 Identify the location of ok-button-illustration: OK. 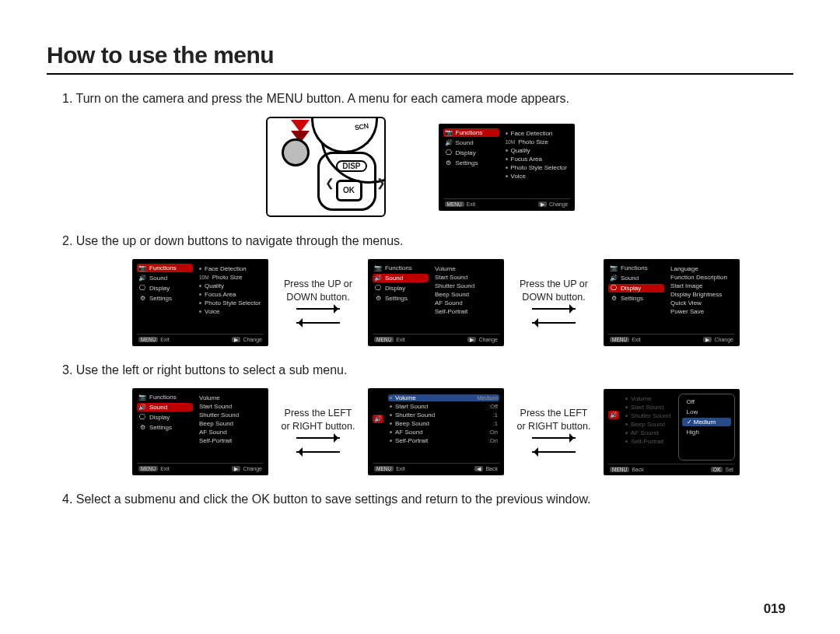
(349, 191).